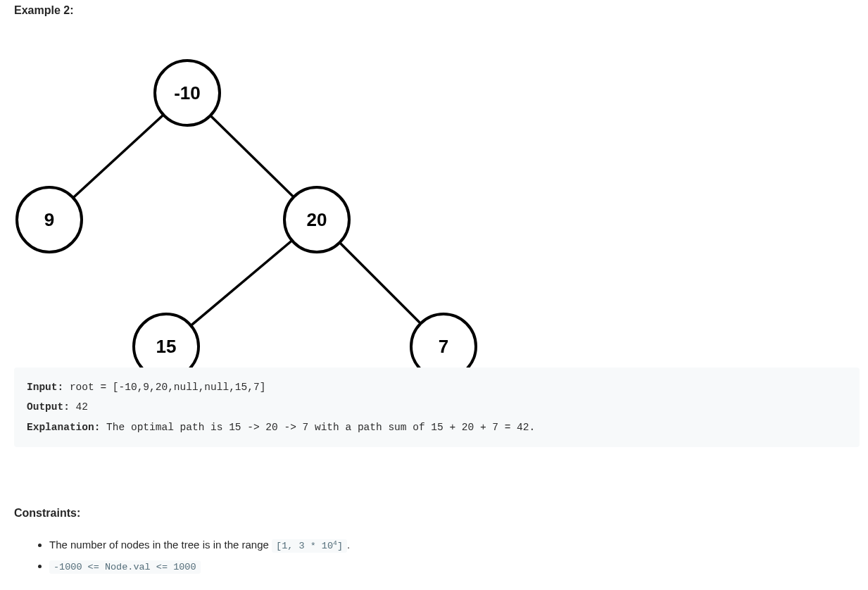 This screenshot has width=868, height=590. Describe the element at coordinates (452, 566) in the screenshot. I see `constraint-item: -1000 <= Node.val <= 1000` at that location.